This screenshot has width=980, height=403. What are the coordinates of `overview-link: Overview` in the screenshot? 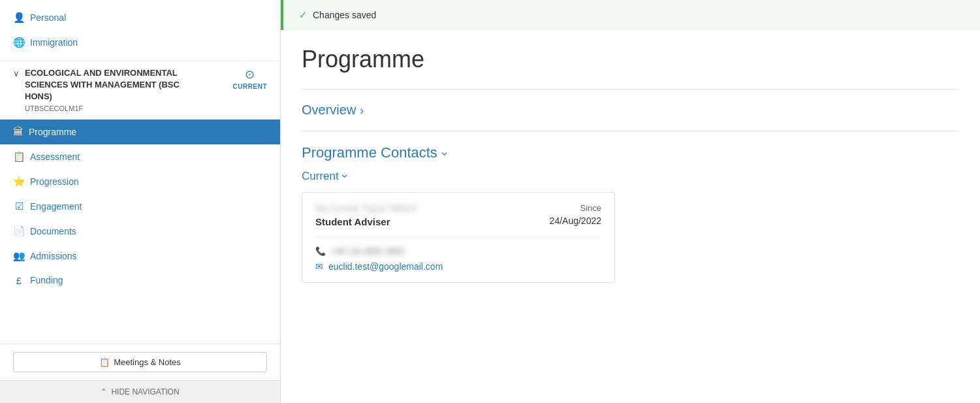 It's located at (631, 110).